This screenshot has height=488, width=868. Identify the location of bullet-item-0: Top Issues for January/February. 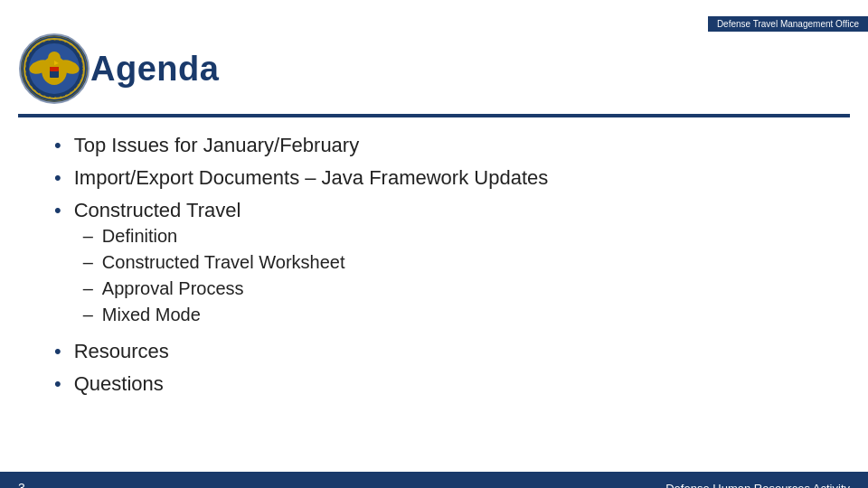
(434, 145).